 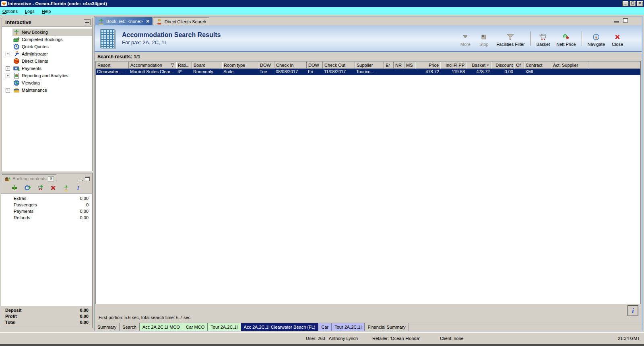 What do you see at coordinates (47, 205) in the screenshot?
I see `booking-contents-row: Passengers0` at bounding box center [47, 205].